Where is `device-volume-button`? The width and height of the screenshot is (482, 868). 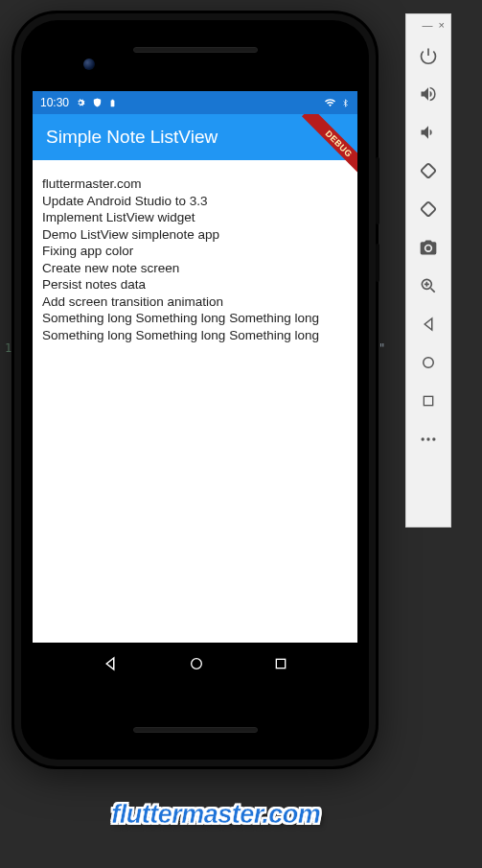 device-volume-button is located at coordinates (378, 191).